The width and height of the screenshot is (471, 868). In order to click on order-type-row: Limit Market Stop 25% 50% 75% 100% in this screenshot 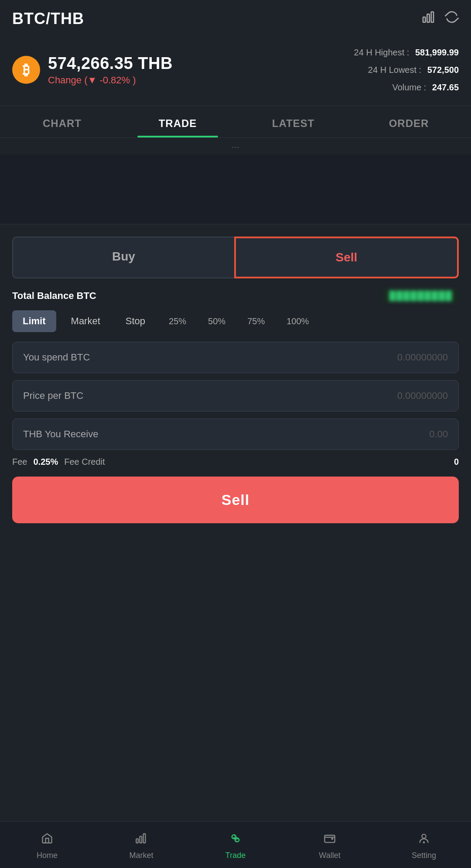, I will do `click(236, 321)`.